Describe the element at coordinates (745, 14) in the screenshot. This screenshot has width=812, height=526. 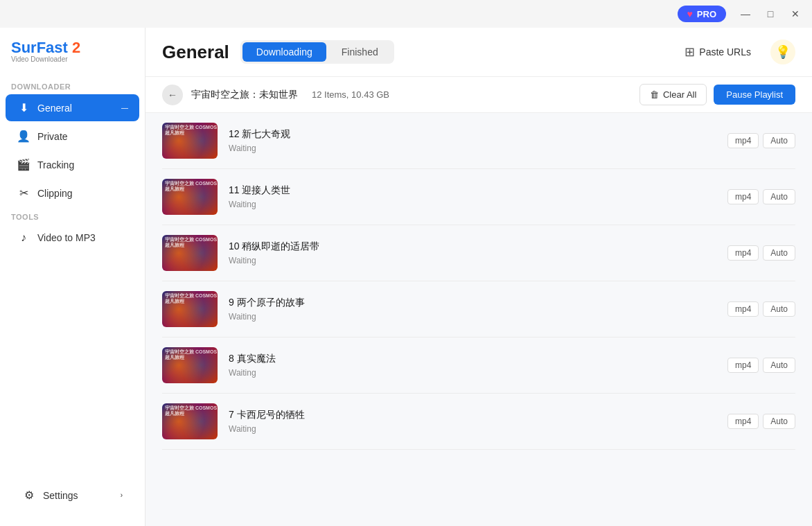
I see `minimize-button: —` at that location.